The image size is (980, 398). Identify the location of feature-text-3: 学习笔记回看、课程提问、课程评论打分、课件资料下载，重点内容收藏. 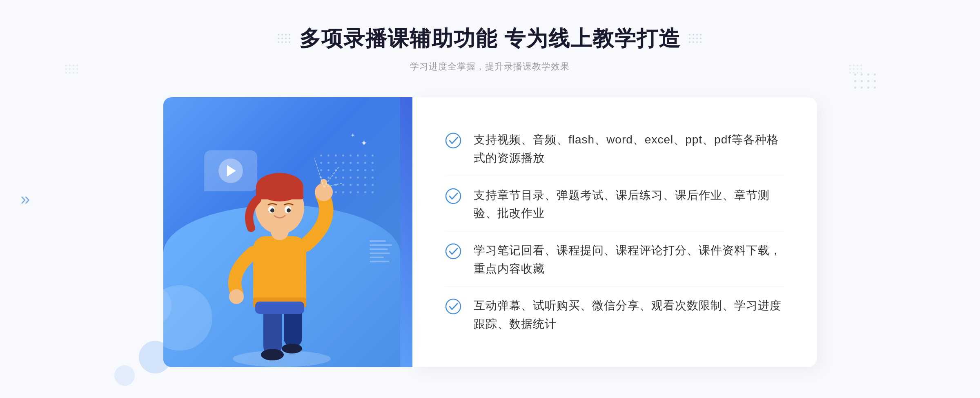
(629, 260).